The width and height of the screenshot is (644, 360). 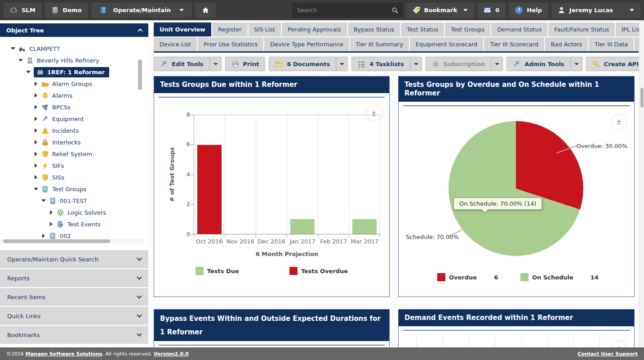 What do you see at coordinates (71, 72) in the screenshot?
I see `selected-tree-item: 1REF: 1 Reformer` at bounding box center [71, 72].